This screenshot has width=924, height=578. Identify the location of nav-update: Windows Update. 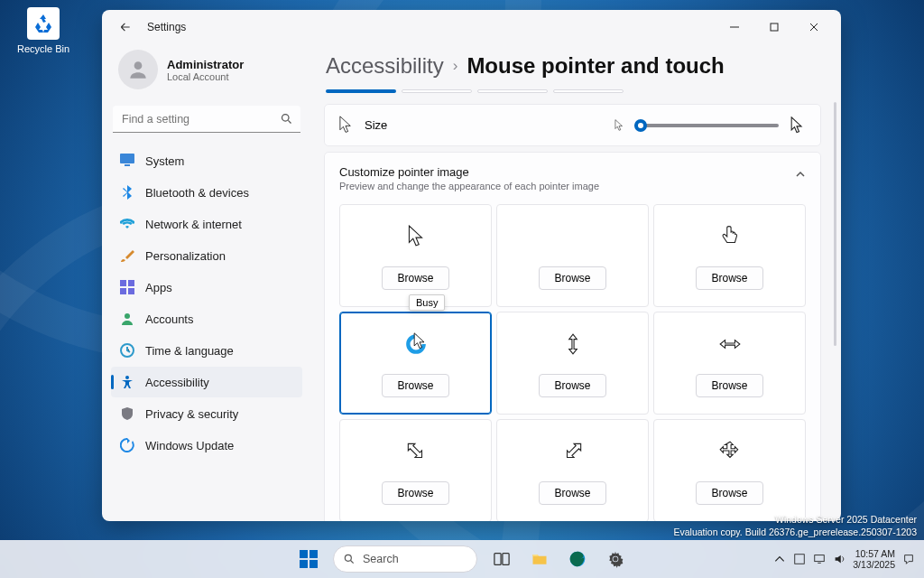
(207, 445).